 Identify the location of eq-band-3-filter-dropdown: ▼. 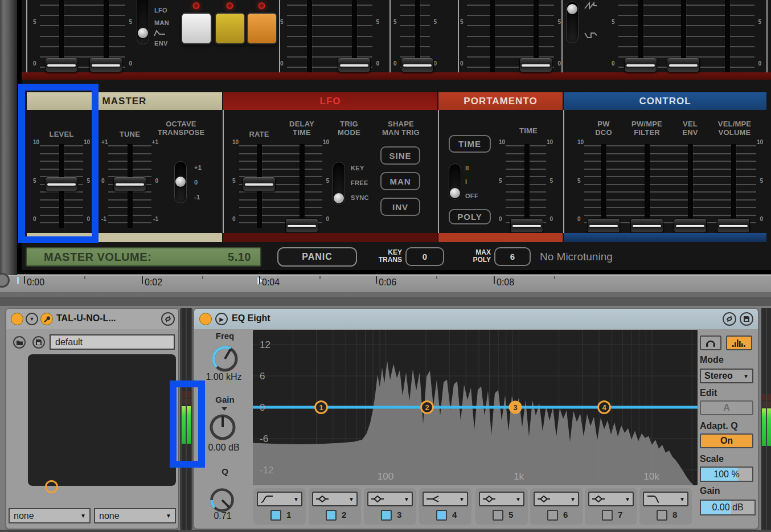
(390, 499).